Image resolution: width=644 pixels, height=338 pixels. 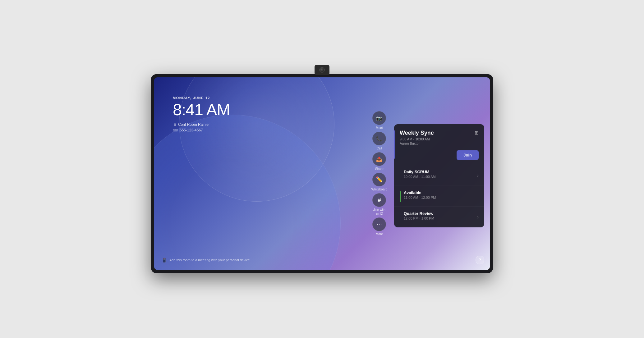 What do you see at coordinates (379, 204) in the screenshot?
I see `action-join-with-id: # Join with an ID` at bounding box center [379, 204].